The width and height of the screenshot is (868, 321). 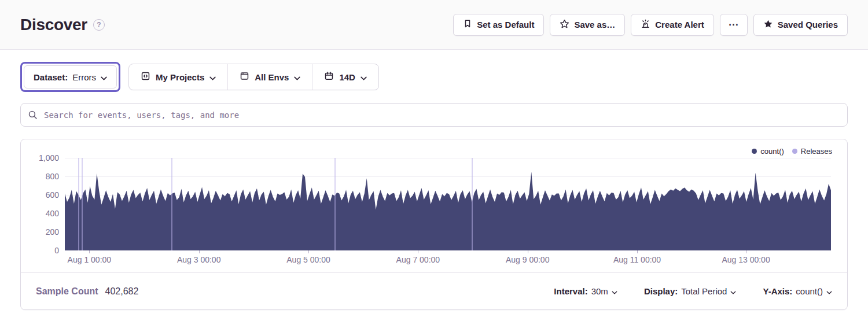 I want to click on sample-count: Sample Count 402,682, so click(x=87, y=292).